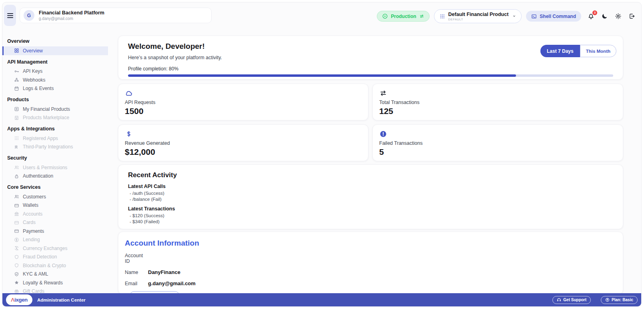  Describe the element at coordinates (55, 168) in the screenshot. I see `sidebar-section-security: Security Users & Permissions Authenticat…` at that location.